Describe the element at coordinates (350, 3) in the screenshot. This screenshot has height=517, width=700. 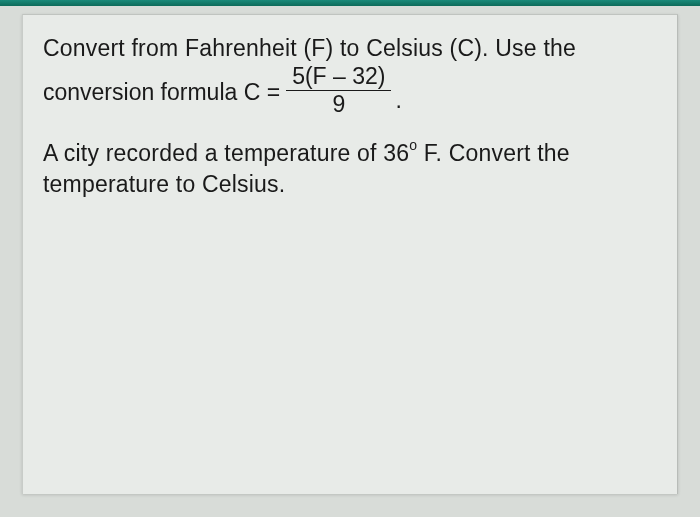
I see `window-top-bar` at that location.